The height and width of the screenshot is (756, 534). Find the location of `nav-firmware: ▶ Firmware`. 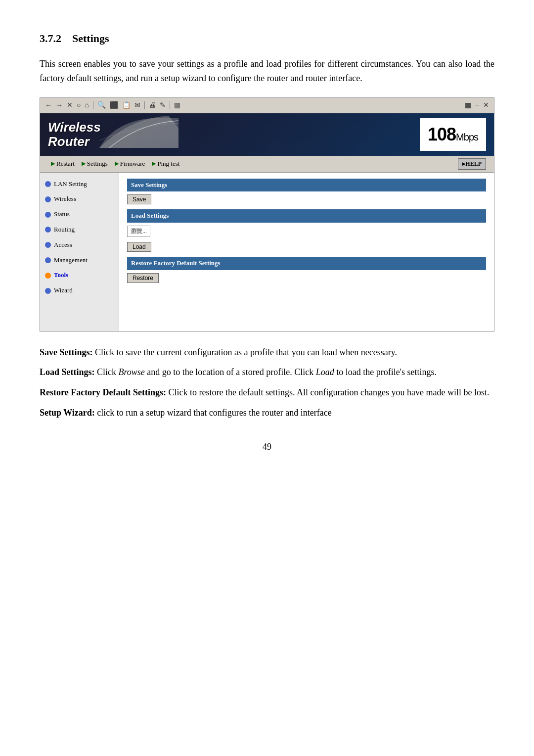

nav-firmware: ▶ Firmware is located at coordinates (130, 164).